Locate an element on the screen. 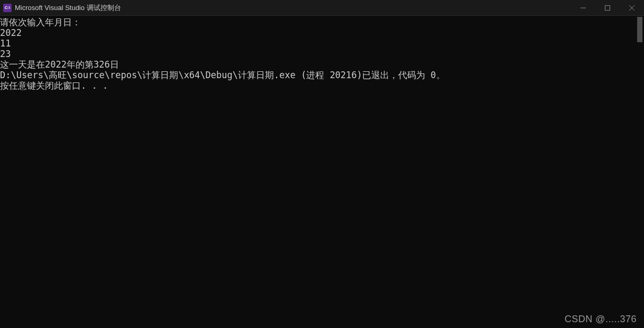 This screenshot has width=644, height=328. maximize-button is located at coordinates (608, 7).